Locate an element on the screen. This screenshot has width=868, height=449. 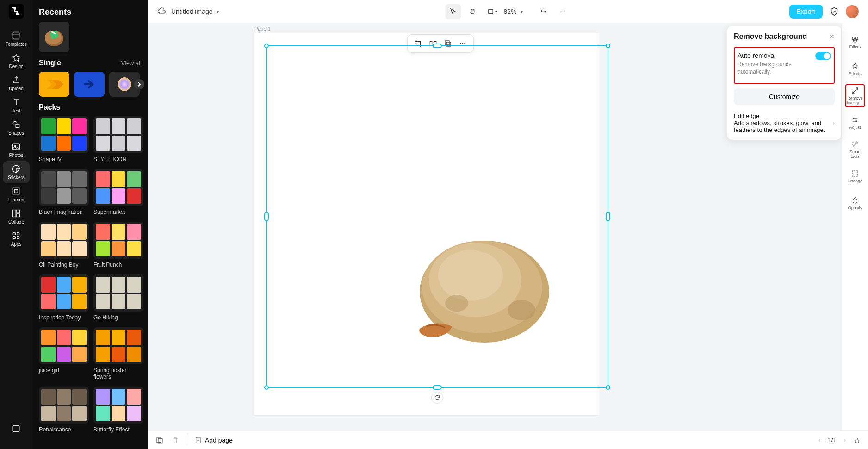
right-nav-adjust: Adjust is located at coordinates (855, 123).